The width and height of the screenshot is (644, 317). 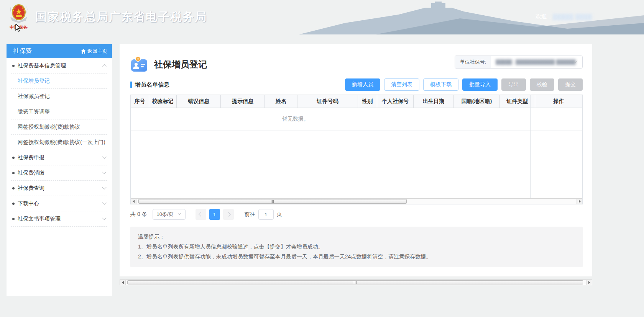 What do you see at coordinates (121, 17) in the screenshot?
I see `site-title: 国家税务总局广东省电子税务局` at bounding box center [121, 17].